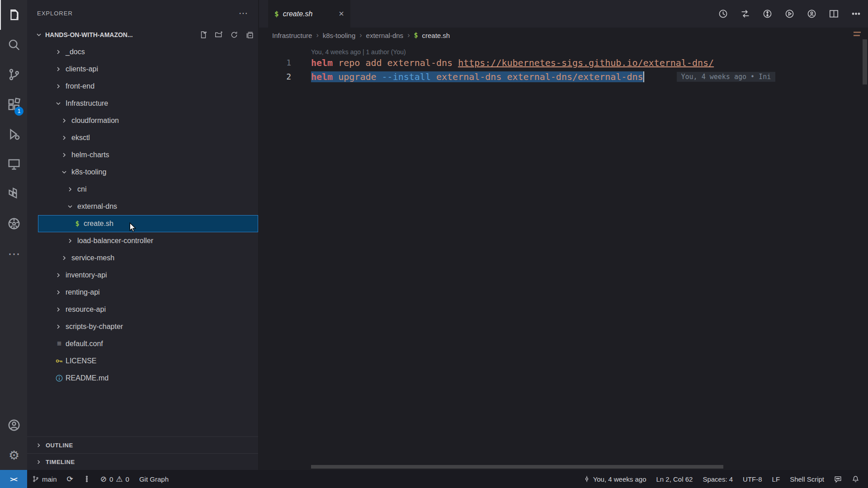  What do you see at coordinates (14, 75) in the screenshot?
I see `source-control-icon` at bounding box center [14, 75].